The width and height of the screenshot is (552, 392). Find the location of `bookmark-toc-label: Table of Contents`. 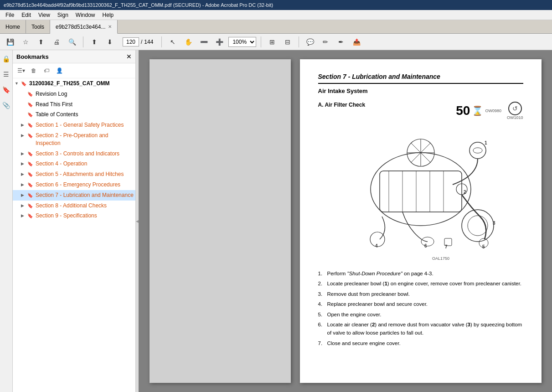

bookmark-toc-label: Table of Contents is located at coordinates (85, 115).